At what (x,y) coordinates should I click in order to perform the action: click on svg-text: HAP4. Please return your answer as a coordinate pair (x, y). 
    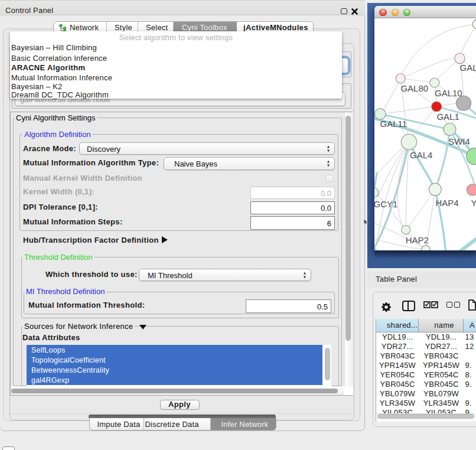
    Looking at the image, I should click on (448, 203).